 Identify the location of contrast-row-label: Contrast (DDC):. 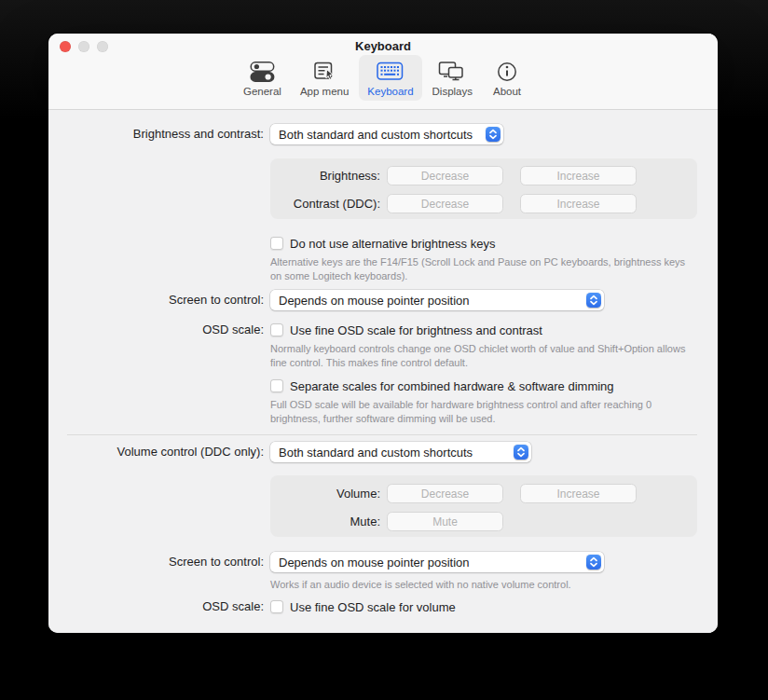
(325, 203).